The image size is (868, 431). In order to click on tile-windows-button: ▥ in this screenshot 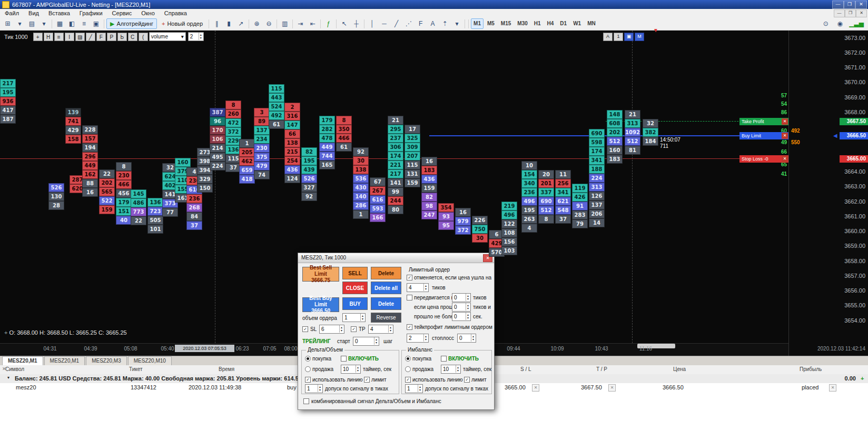, I will do `click(284, 24)`.